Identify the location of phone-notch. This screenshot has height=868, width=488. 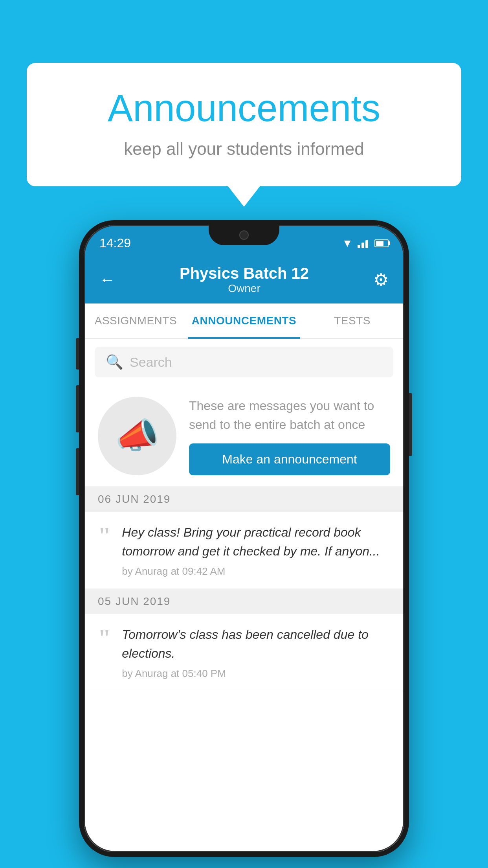
(244, 235).